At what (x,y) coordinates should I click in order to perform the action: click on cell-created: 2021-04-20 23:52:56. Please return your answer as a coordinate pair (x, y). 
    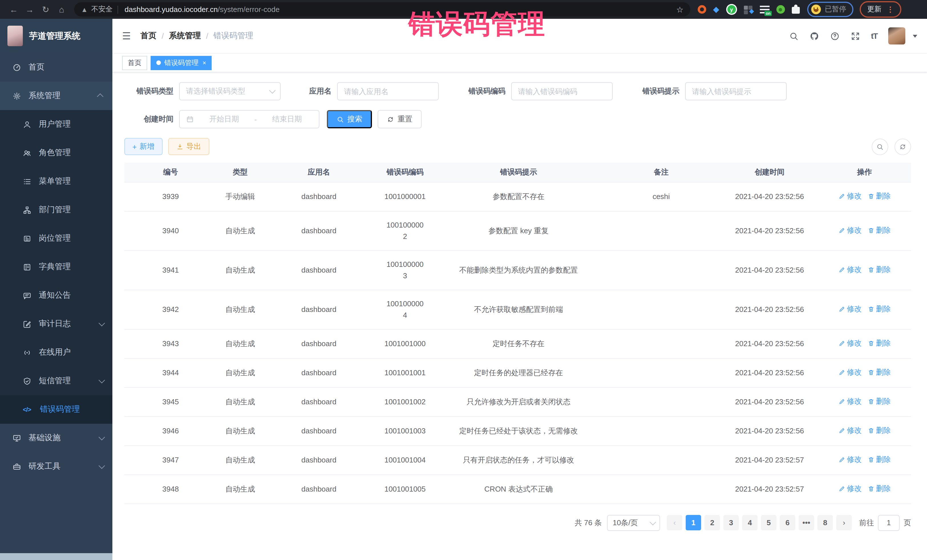
    Looking at the image, I should click on (770, 309).